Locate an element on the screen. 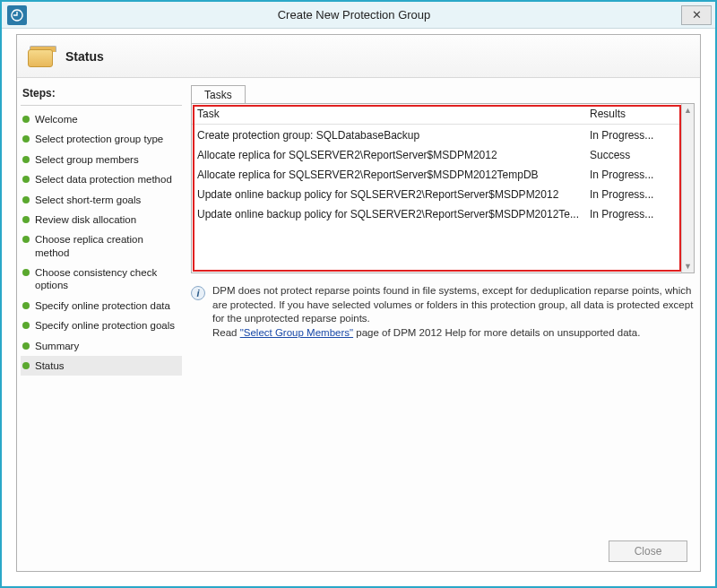 The height and width of the screenshot is (588, 717). step-label: Summary is located at coordinates (57, 346).